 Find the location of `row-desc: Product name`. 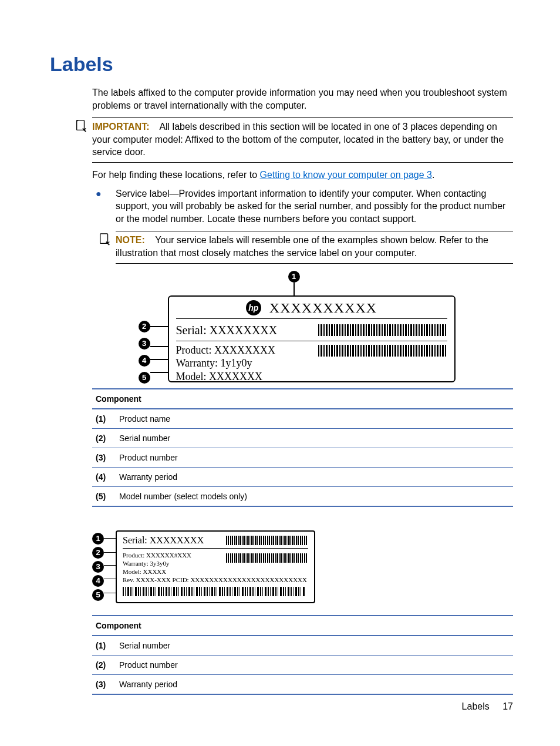

row-desc: Product name is located at coordinates (315, 419).